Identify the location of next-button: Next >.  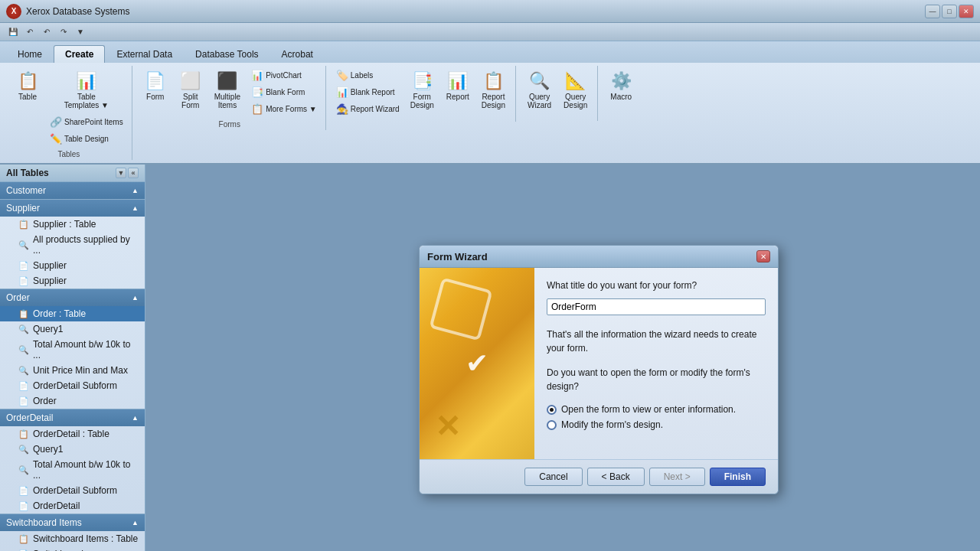
(677, 477).